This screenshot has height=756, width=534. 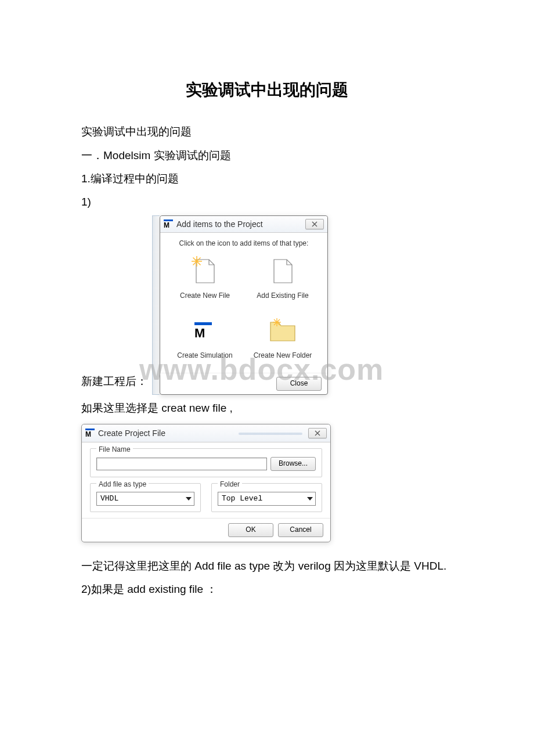 What do you see at coordinates (251, 530) in the screenshot?
I see `ok-button: OK` at bounding box center [251, 530].